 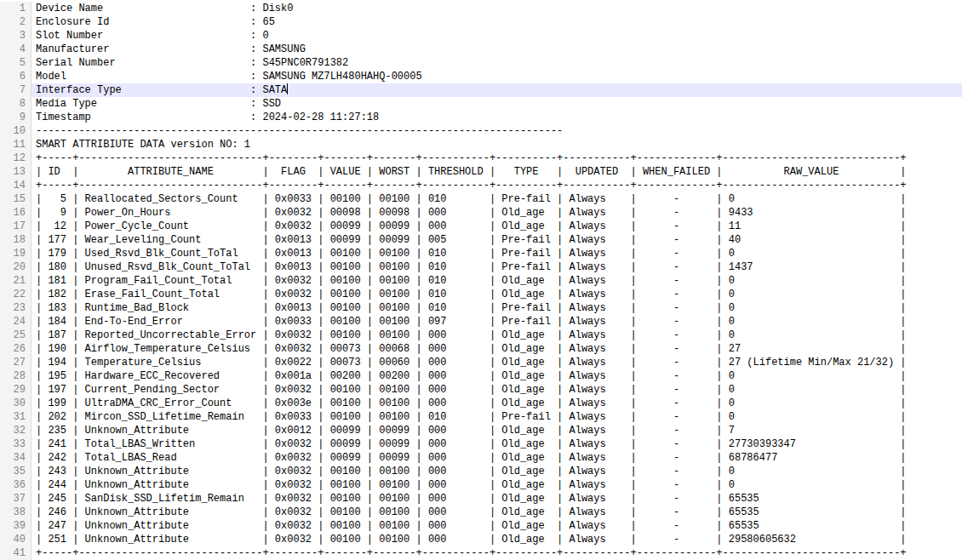 I want to click on editor-line: 41+-----+------------------------------+…, so click(x=481, y=553).